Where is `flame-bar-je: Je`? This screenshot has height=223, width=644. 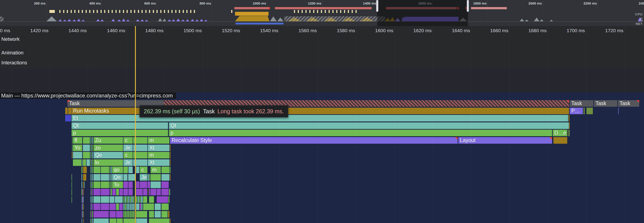 flame-bar-je: Je is located at coordinates (128, 163).